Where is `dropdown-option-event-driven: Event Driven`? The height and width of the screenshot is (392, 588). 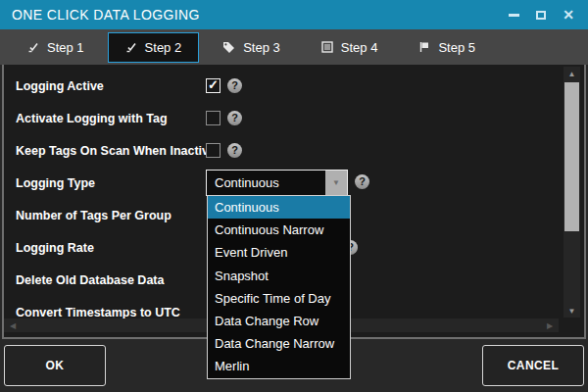 dropdown-option-event-driven: Event Driven is located at coordinates (278, 253).